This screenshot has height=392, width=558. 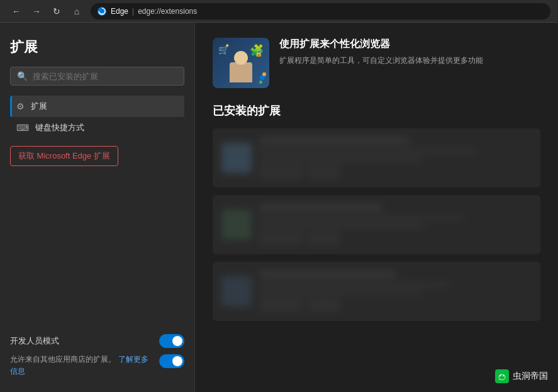 I want to click on watermark-label: 虫洞帝国, so click(x=530, y=376).